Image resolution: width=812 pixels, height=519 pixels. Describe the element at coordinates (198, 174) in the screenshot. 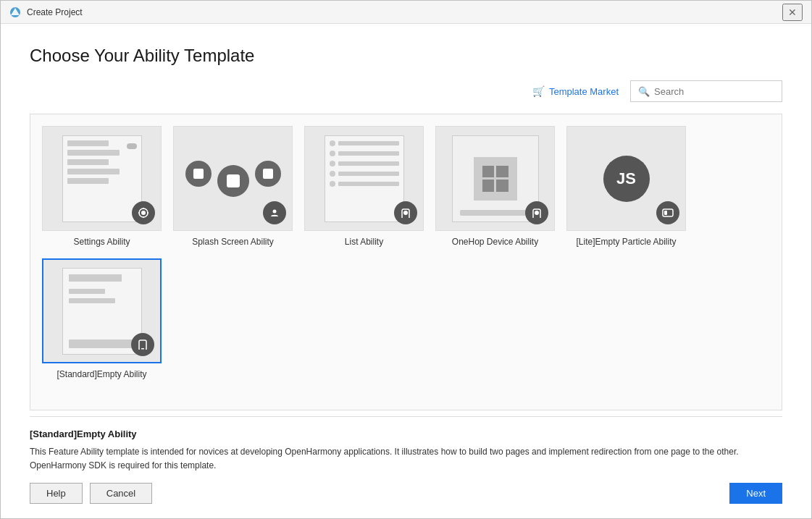

I see `splash-icon-left` at that location.